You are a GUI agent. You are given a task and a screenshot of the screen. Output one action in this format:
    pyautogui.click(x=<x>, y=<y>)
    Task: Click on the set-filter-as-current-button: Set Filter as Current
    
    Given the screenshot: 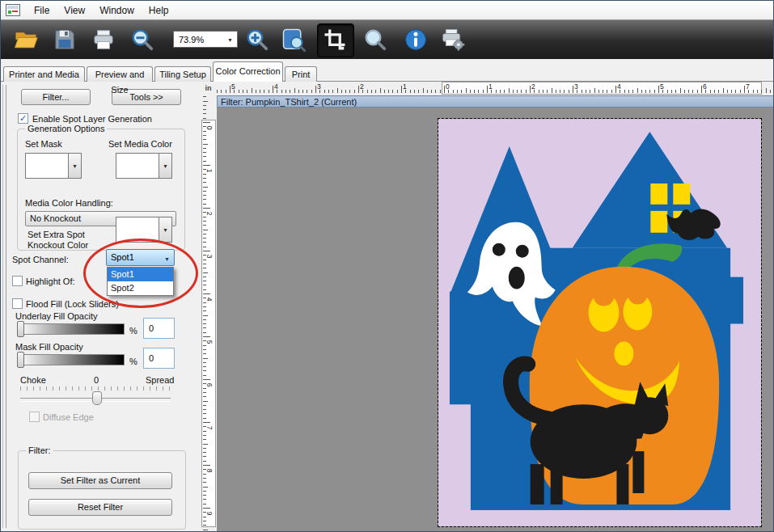 What is the action you would take?
    pyautogui.click(x=100, y=480)
    